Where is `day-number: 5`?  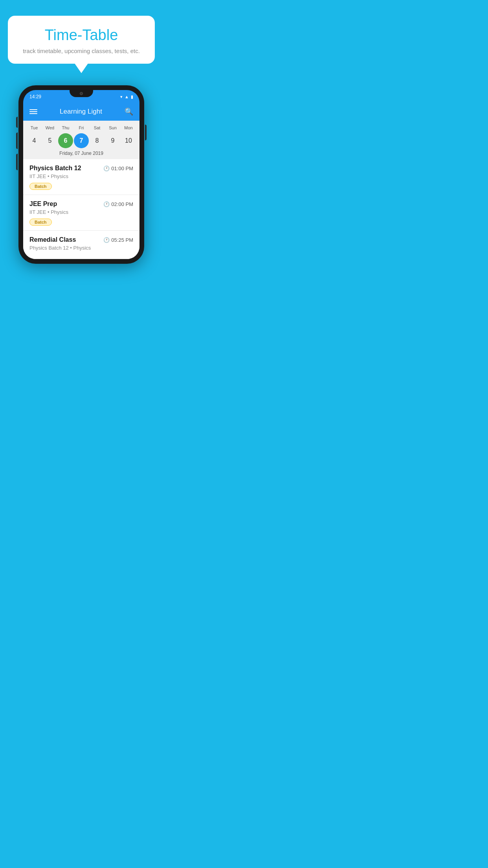
day-number: 5 is located at coordinates (50, 141).